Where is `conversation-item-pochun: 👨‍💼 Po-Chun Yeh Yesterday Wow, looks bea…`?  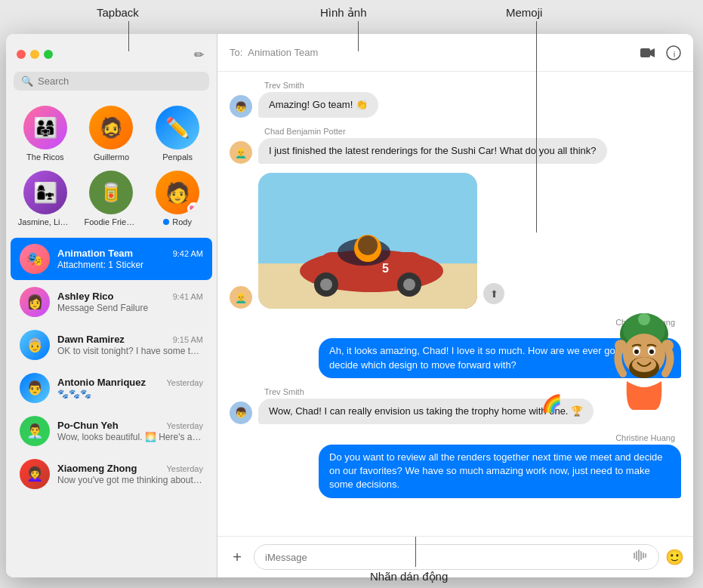 conversation-item-pochun: 👨‍💼 Po-Chun Yeh Yesterday Wow, looks bea… is located at coordinates (112, 431).